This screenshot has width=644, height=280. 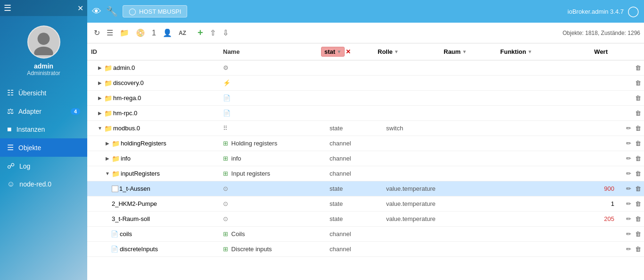 What do you see at coordinates (43, 93) in the screenshot?
I see `sidebar-item-uebersicht: ☷ Übersicht` at bounding box center [43, 93].